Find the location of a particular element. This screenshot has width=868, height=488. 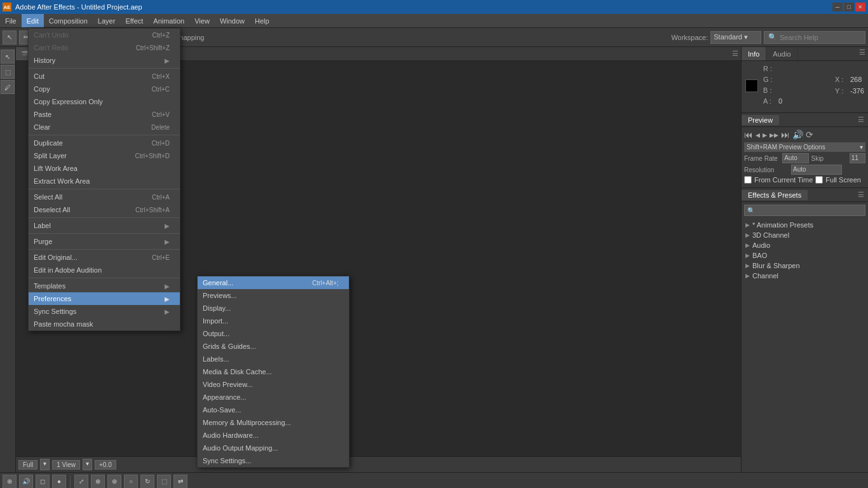

info-r-row: R : is located at coordinates (773, 69).